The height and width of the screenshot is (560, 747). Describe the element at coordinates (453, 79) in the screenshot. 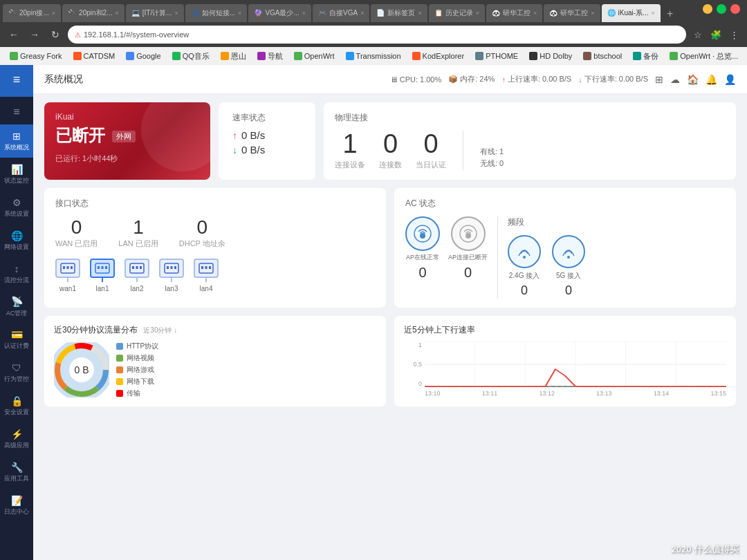

I see `memory-icon: 📦` at that location.